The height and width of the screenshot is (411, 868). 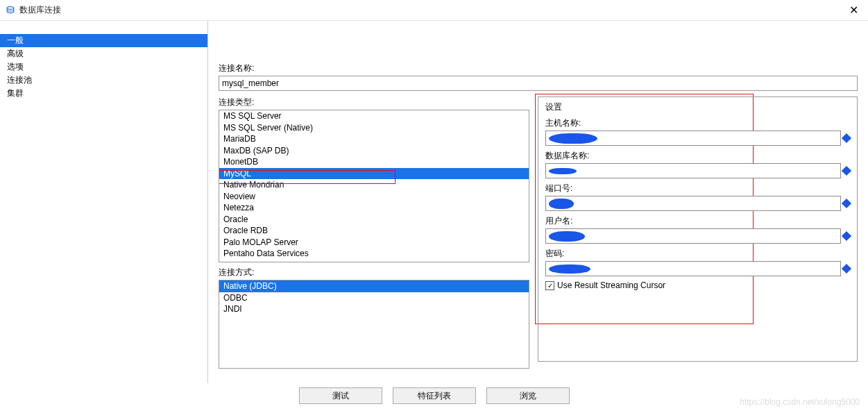 I want to click on conn-type-option: Netezza, so click(x=374, y=208).